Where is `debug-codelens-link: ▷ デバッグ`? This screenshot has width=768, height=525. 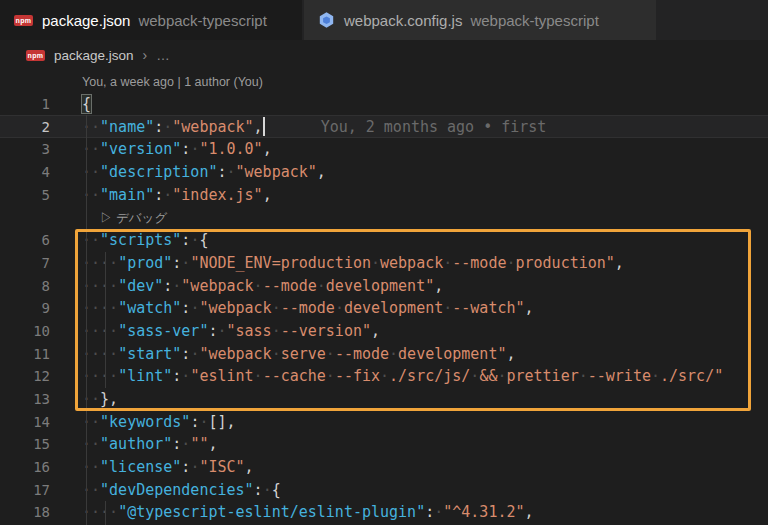
debug-codelens-link: ▷ デバッグ is located at coordinates (134, 218).